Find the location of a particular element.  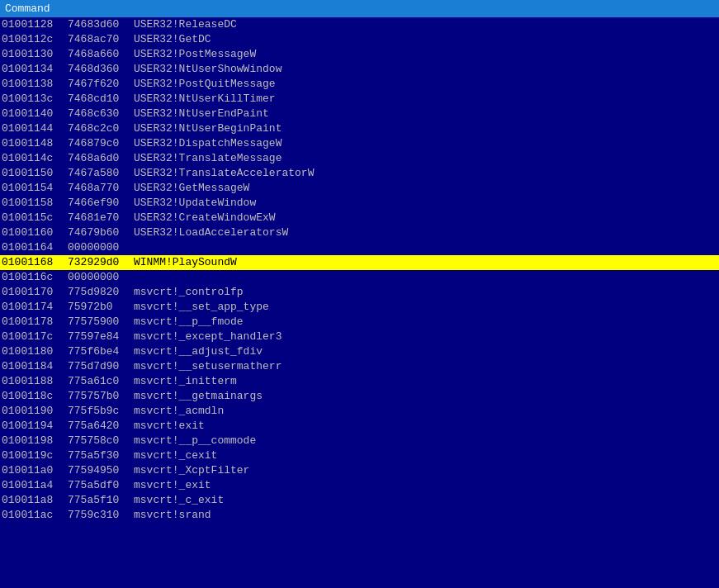

table-row: 01001184 775d7d90 msvcrt!__setusermather… is located at coordinates (360, 367).